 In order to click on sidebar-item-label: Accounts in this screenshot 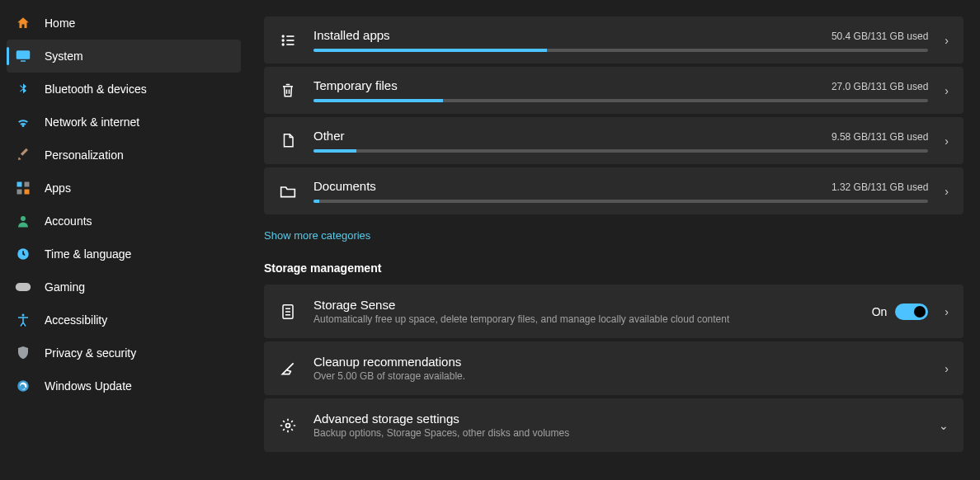, I will do `click(68, 221)`.